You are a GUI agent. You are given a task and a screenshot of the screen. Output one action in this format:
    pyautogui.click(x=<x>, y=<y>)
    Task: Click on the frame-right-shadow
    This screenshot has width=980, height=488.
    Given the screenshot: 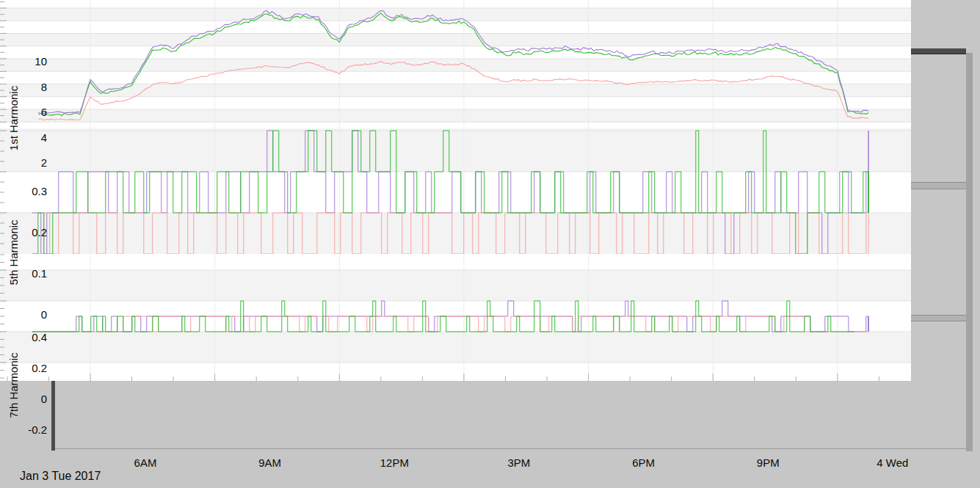 What is the action you would take?
    pyautogui.click(x=969, y=252)
    